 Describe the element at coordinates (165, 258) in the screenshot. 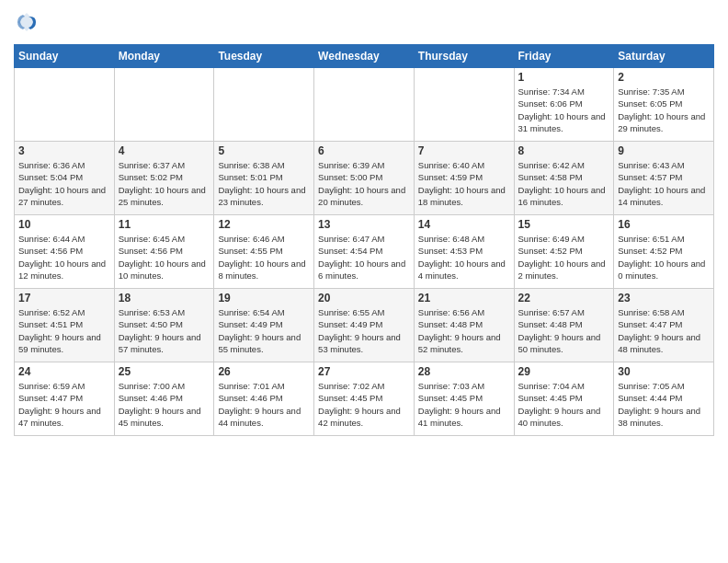

I see `day-info: Sunrise: 6:45 AM Sunset: 4:56 PM Dayligh…` at that location.